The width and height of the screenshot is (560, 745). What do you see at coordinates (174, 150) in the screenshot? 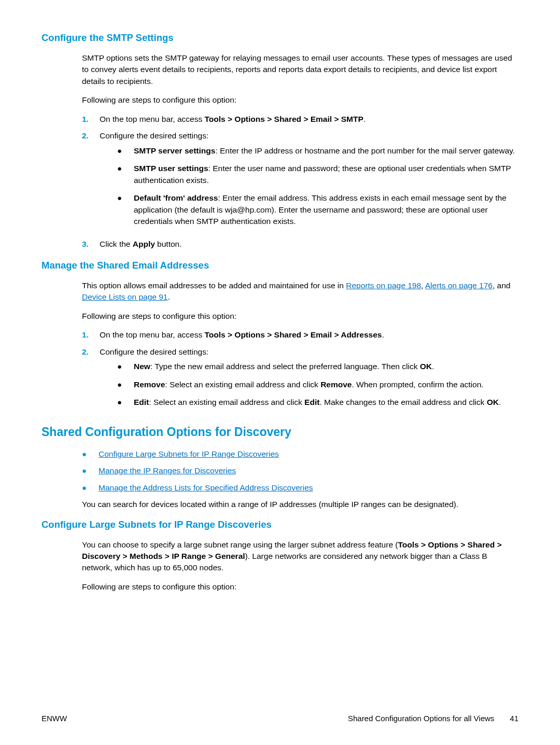
I see `term: SMTP server settings` at bounding box center [174, 150].